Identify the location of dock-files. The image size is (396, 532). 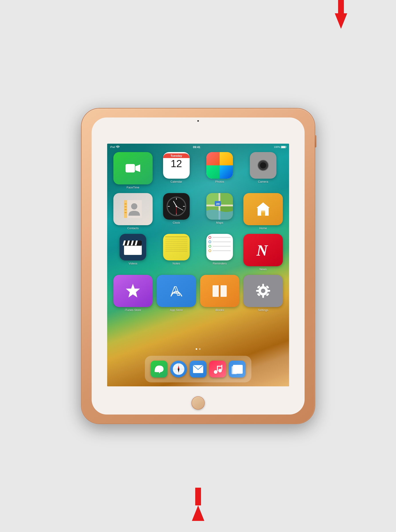
(237, 369).